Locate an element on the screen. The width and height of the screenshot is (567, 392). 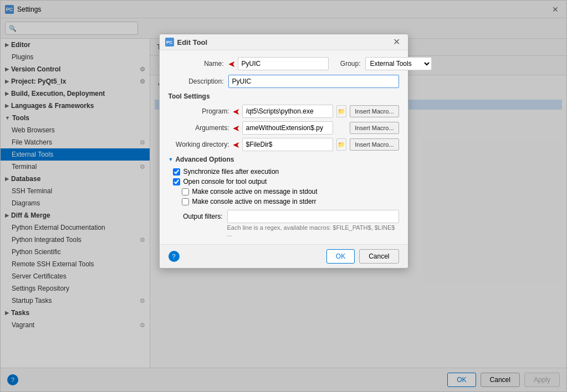
chevron-icon: ▼ is located at coordinates (171, 159).